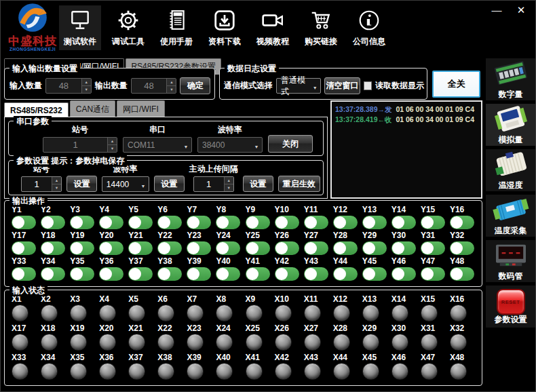 The image size is (536, 392). I want to click on comm-log-window: 13:37:28.389→发 01 06 00 34 00 01 09 C4 1…, so click(406, 149).